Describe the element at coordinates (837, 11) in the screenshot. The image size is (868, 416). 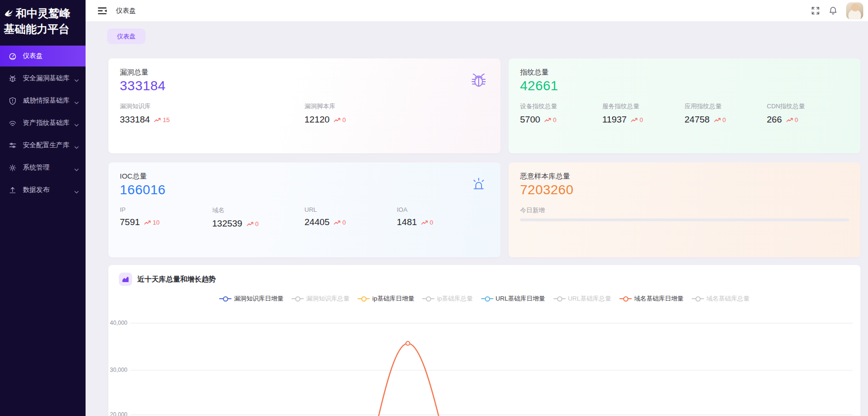
I see `header-actions` at that location.